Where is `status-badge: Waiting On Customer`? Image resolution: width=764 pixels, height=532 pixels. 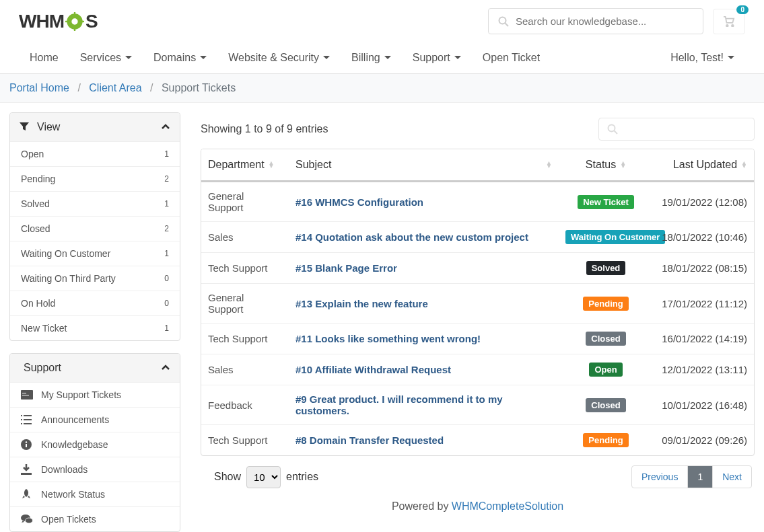
status-badge: Waiting On Customer is located at coordinates (615, 237).